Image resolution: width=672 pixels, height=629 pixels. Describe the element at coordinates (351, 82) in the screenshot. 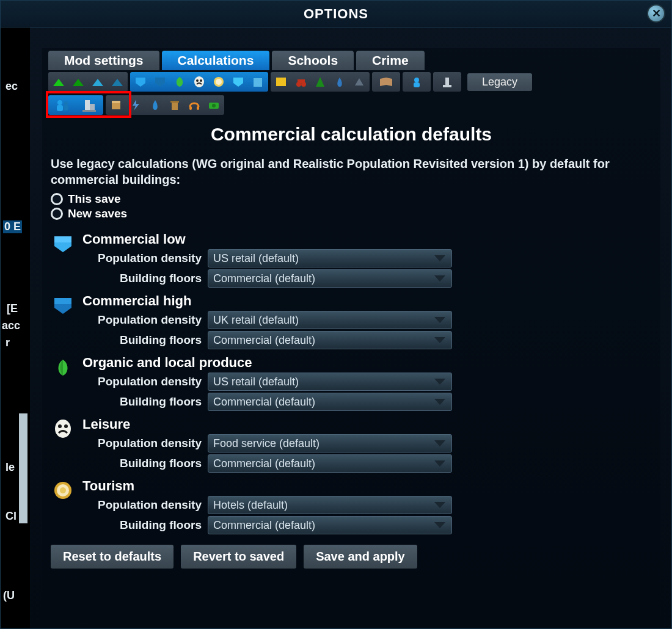

I see `category-iconbar: Legacy` at that location.